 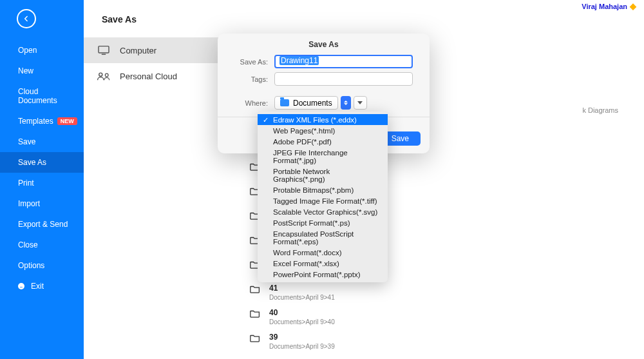 I want to click on cloud-user-icon, so click(x=104, y=76).